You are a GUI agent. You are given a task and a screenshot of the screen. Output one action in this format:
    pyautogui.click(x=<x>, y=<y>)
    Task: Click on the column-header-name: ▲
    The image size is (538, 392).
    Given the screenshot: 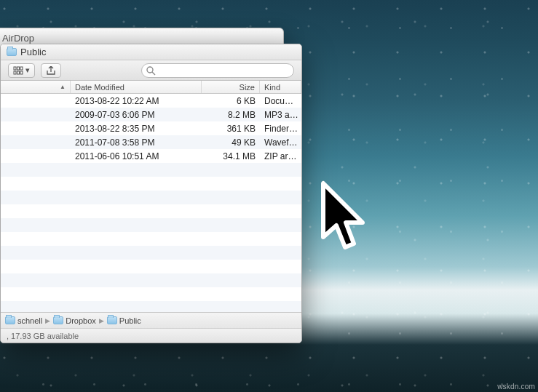 What is the action you would take?
    pyautogui.click(x=36, y=87)
    